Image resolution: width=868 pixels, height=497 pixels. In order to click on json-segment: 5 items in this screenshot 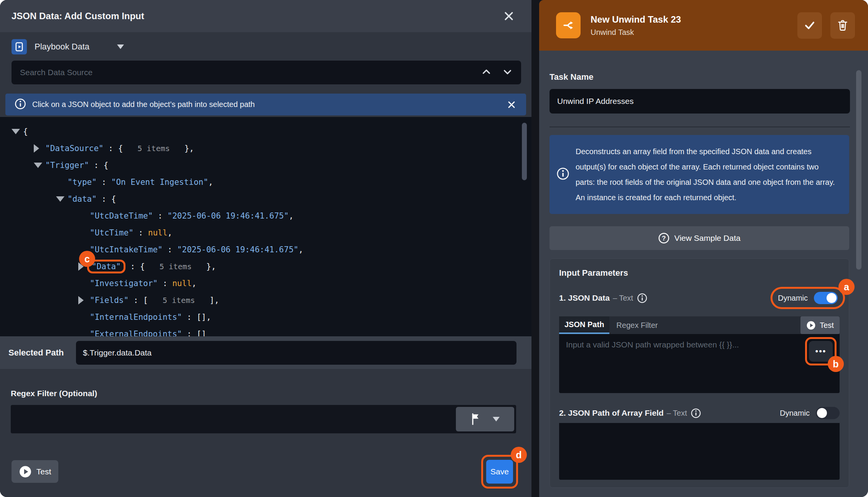, I will do `click(175, 267)`.